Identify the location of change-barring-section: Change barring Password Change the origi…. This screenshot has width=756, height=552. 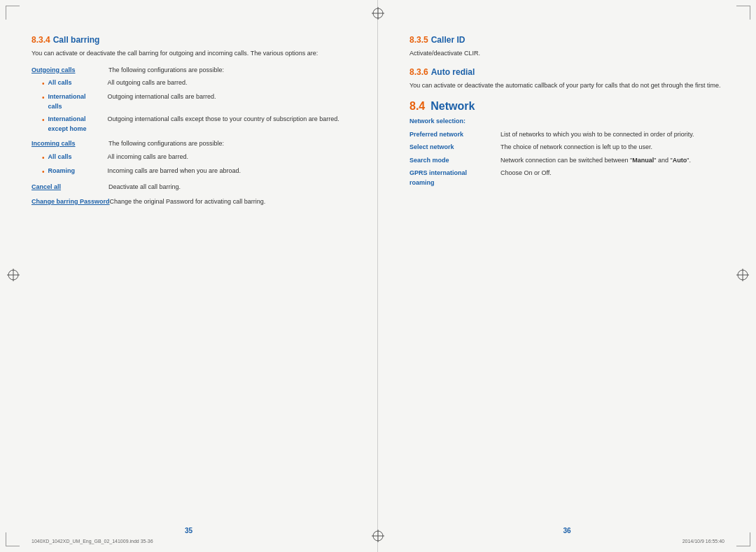
(189, 202).